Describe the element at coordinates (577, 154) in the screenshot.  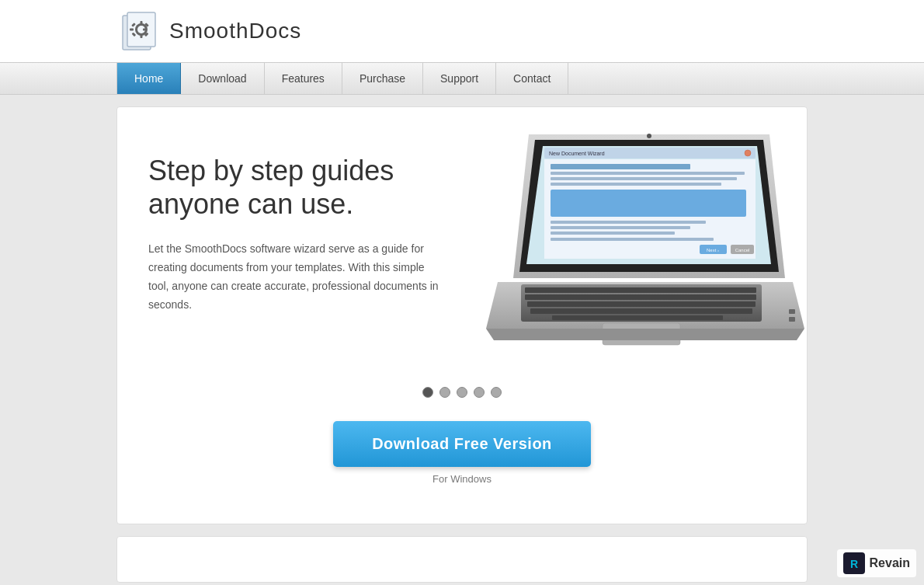
I see `svg-text: New Document Wizard` at that location.